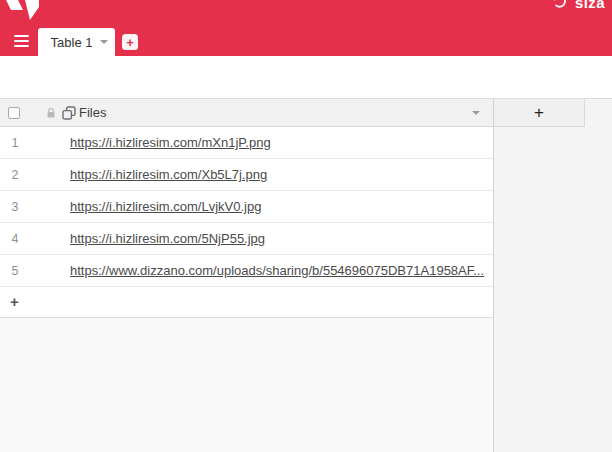  What do you see at coordinates (246, 207) in the screenshot?
I see `table-row: 3 https://i.hizliresim.com/LvjkV0.jpg` at bounding box center [246, 207].